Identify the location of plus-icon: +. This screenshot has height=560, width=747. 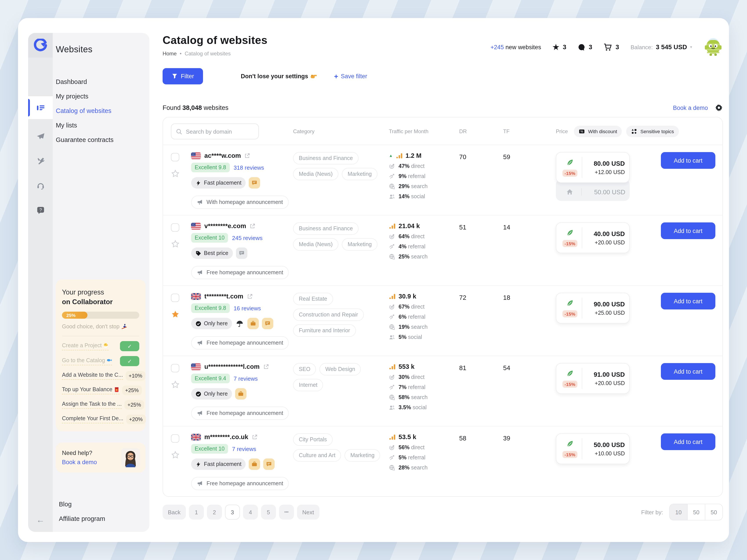
(336, 76).